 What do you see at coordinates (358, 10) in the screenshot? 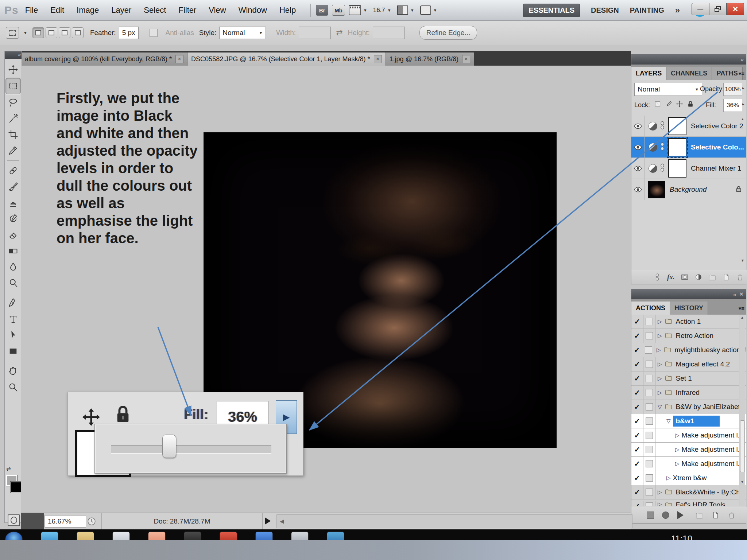
I see `arrange-documents-button: ▼` at bounding box center [358, 10].